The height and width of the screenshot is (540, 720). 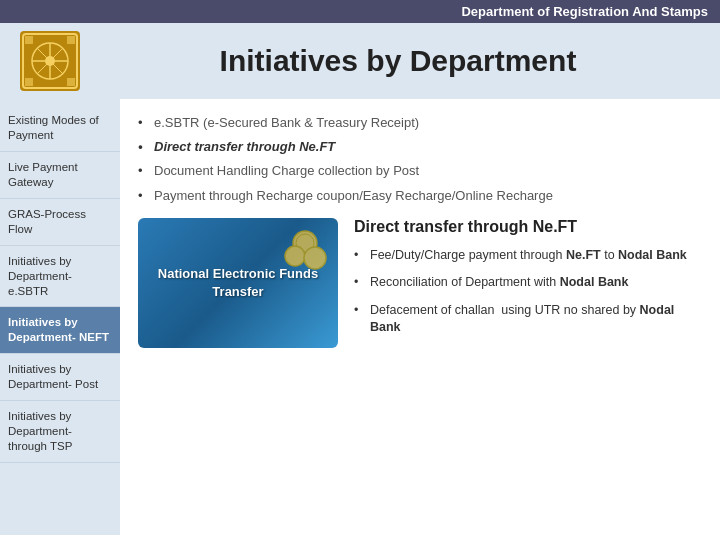 I want to click on top-bar: Department of Registration And Stamps, so click(x=360, y=12).